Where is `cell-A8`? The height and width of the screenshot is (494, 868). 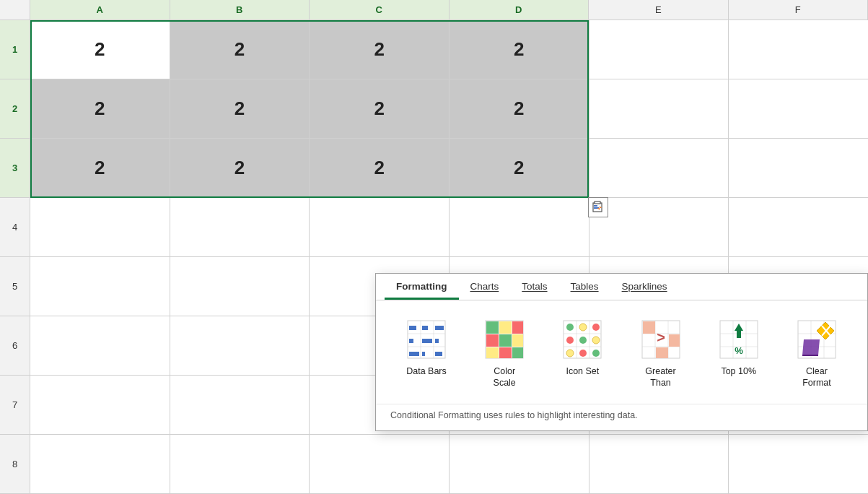 cell-A8 is located at coordinates (100, 464).